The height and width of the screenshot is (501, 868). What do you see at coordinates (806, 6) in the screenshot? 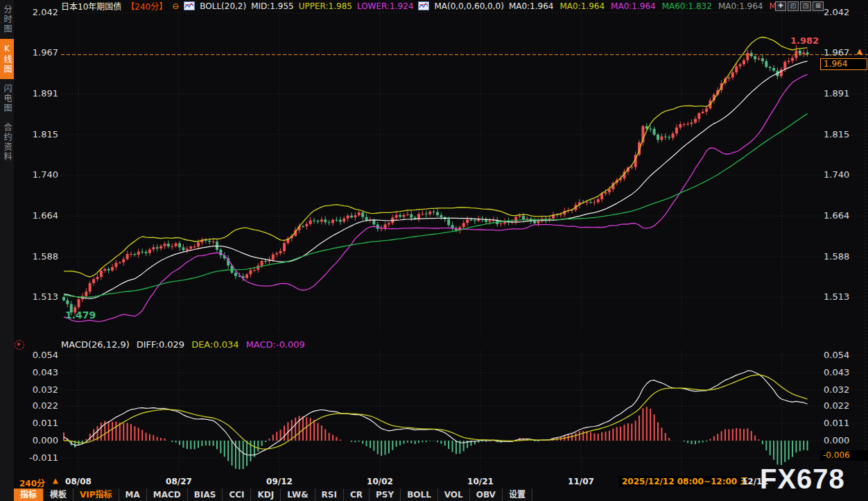
I see `zoom-axis-right-icon: ◳` at bounding box center [806, 6].